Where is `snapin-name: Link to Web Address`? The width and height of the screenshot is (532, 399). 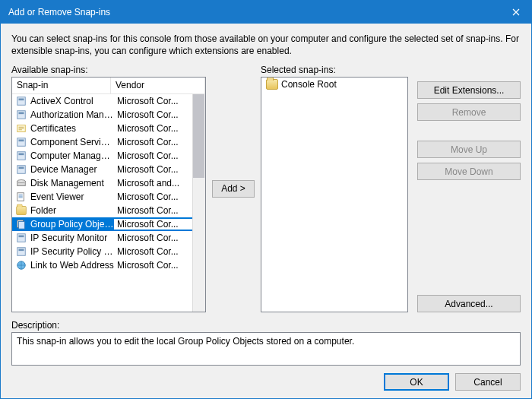 snapin-name: Link to Web Address is located at coordinates (72, 265).